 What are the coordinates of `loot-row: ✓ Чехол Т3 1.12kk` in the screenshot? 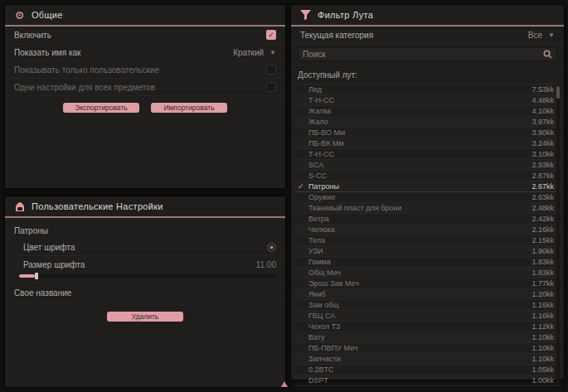 It's located at (428, 327).